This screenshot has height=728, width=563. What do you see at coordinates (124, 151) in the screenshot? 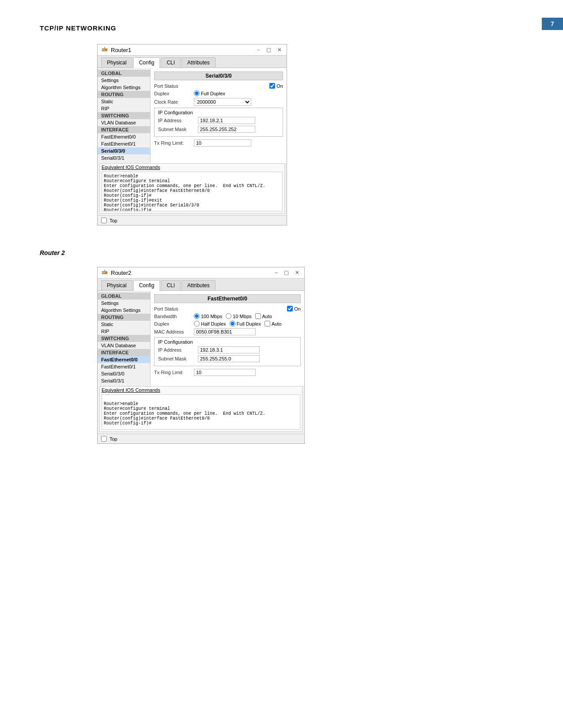
I see `sidebar-item-serial0-3-0: Serial0/3/0` at bounding box center [124, 151].